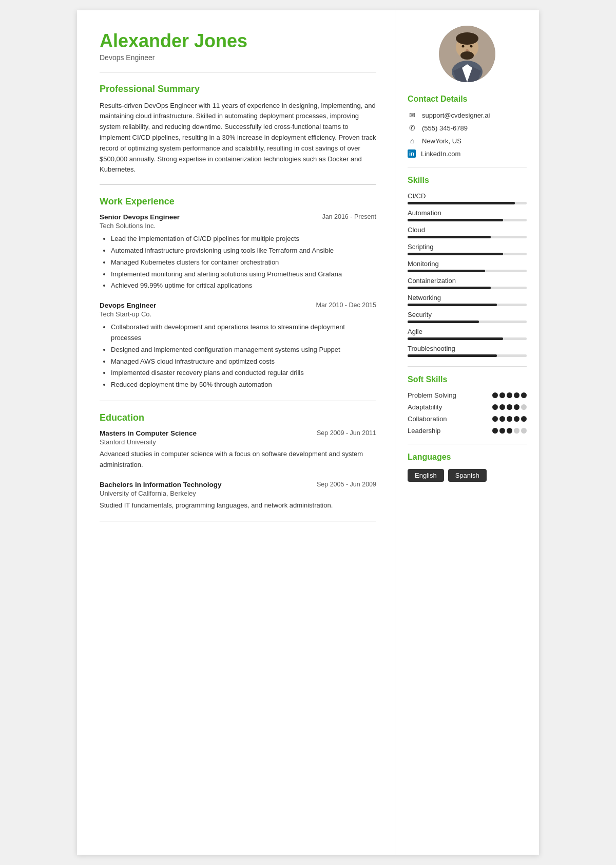 This screenshot has width=616, height=865. Describe the element at coordinates (467, 332) in the screenshot. I see `skill-name: Agile` at that location.